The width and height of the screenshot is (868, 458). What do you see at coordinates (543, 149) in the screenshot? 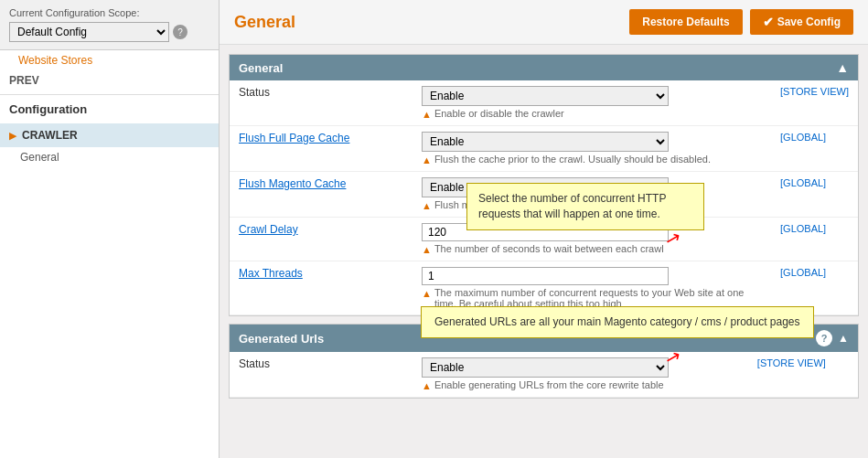
I see `table-row: Flush Full Page Cache Enable Disable ▲ F…` at bounding box center [543, 149].